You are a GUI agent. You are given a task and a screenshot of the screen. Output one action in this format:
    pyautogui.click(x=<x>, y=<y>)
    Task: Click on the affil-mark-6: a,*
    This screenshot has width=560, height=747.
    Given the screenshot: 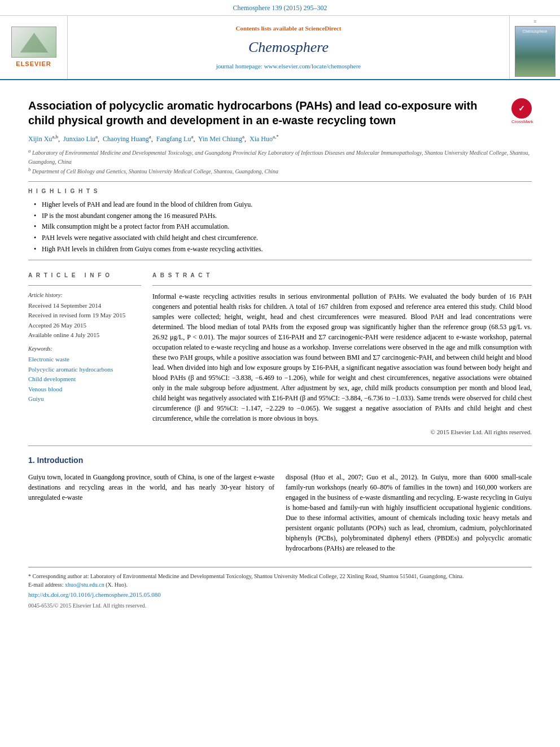 What is the action you would take?
    pyautogui.click(x=275, y=137)
    